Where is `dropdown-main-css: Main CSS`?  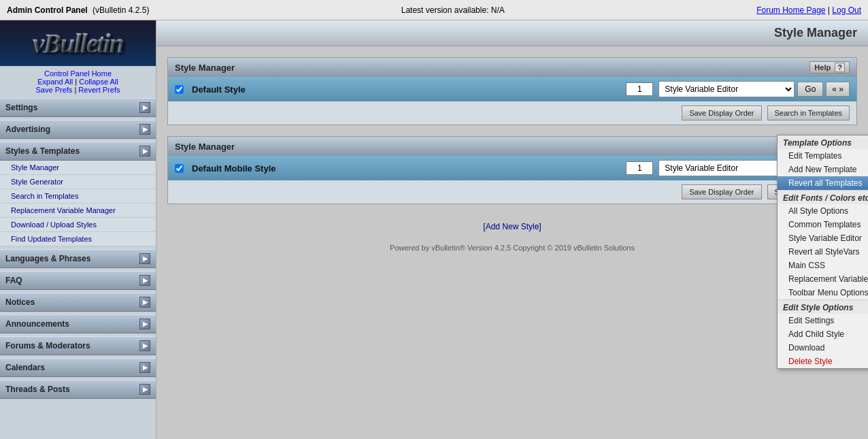
dropdown-main-css: Main CSS is located at coordinates (823, 265).